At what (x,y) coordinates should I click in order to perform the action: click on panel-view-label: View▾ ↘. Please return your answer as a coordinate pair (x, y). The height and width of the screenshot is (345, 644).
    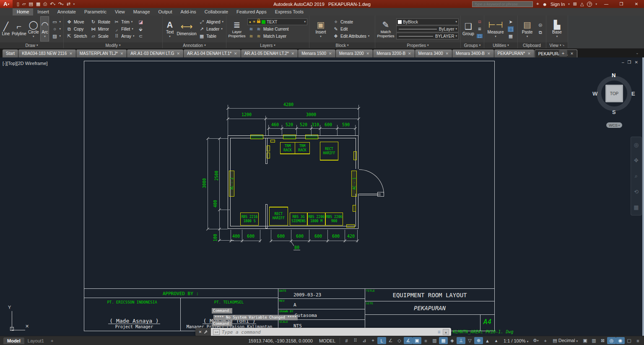
    Looking at the image, I should click on (557, 45).